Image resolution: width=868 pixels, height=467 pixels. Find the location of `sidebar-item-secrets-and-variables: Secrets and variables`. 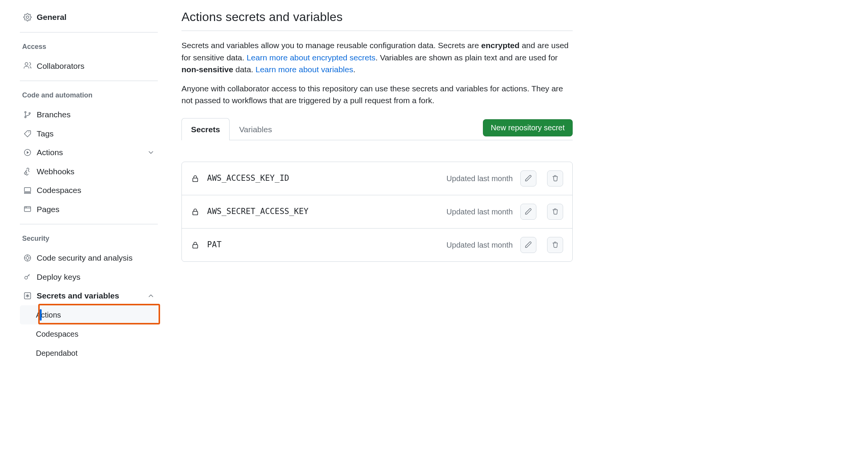

sidebar-item-secrets-and-variables: Secrets and variables is located at coordinates (89, 296).